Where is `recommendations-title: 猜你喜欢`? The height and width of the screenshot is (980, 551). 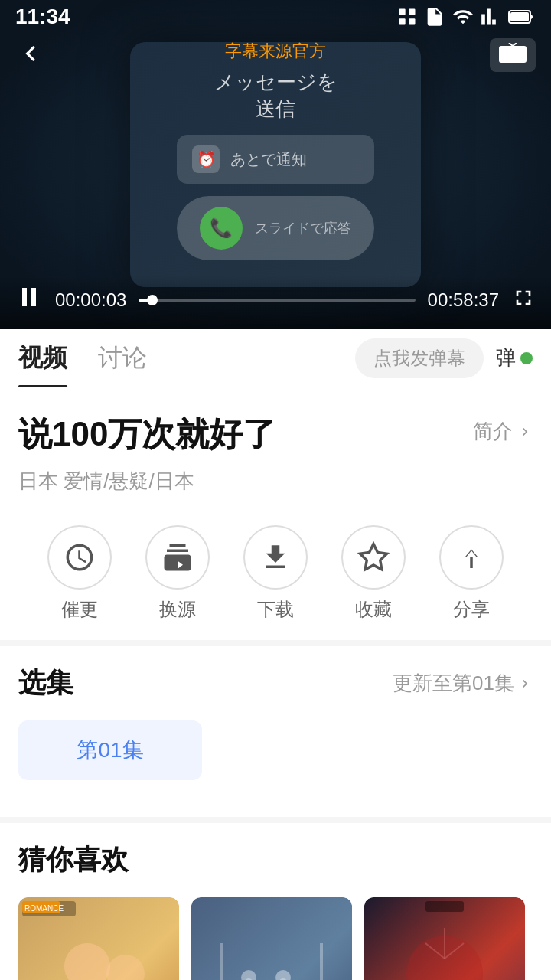
recommendations-title: 猜你喜欢 is located at coordinates (276, 861).